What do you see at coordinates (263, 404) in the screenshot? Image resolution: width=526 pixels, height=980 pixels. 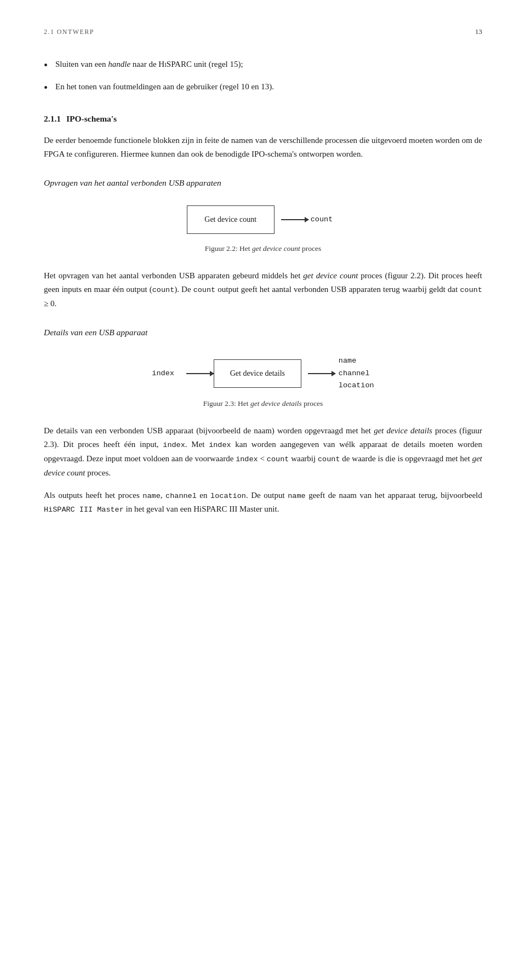 I see `figure-2-3-caption: Figuur 2.3: Het get device details proce…` at bounding box center [263, 404].